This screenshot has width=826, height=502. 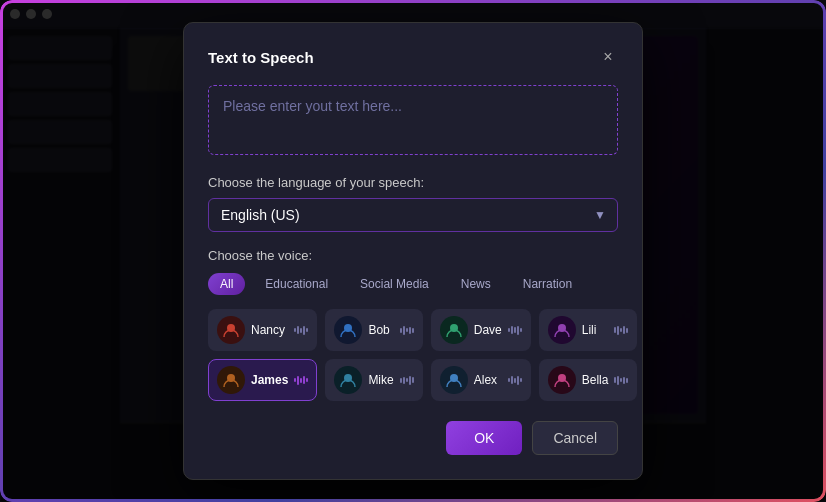 I want to click on close-button: ×, so click(x=608, y=57).